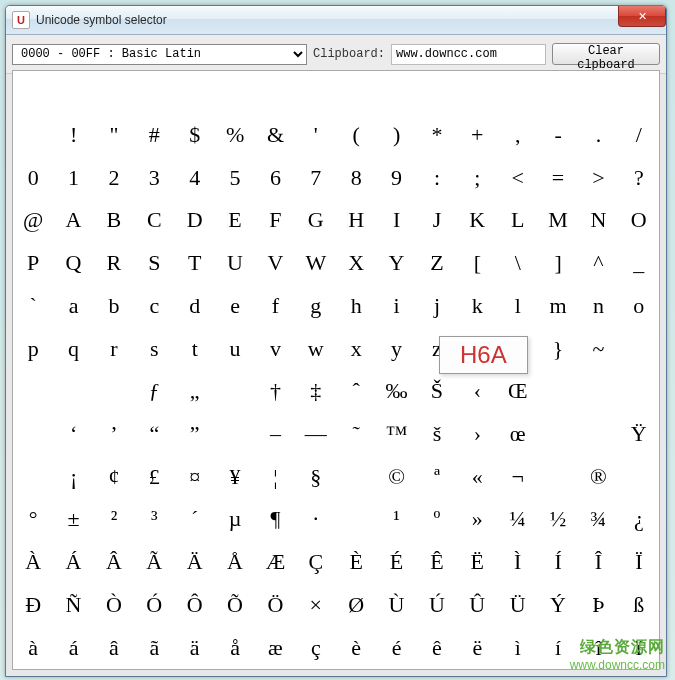 The width and height of the screenshot is (675, 680). What do you see at coordinates (356, 604) in the screenshot?
I see `character-cell: Ø` at bounding box center [356, 604].